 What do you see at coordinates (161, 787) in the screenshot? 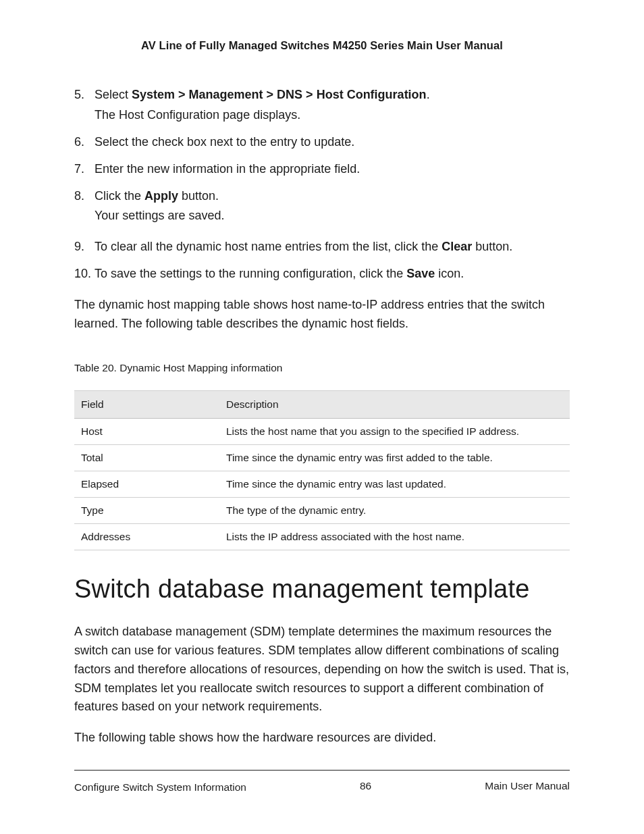
I see `footer-section-title: Configure Switch System Information` at bounding box center [161, 787].